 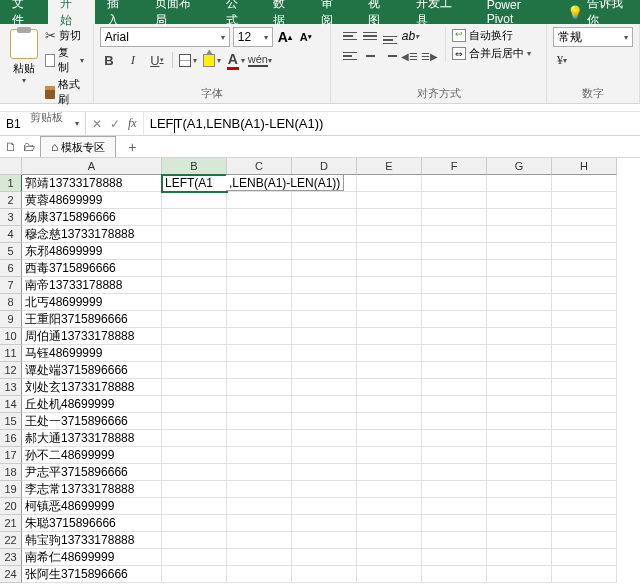 I want to click on tab-view: 视图, so click(x=380, y=12).